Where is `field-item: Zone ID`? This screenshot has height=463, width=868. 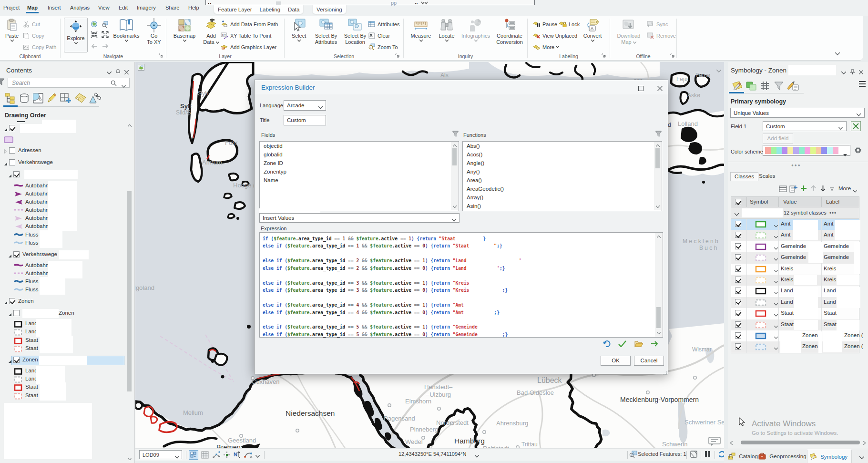 field-item: Zone ID is located at coordinates (359, 163).